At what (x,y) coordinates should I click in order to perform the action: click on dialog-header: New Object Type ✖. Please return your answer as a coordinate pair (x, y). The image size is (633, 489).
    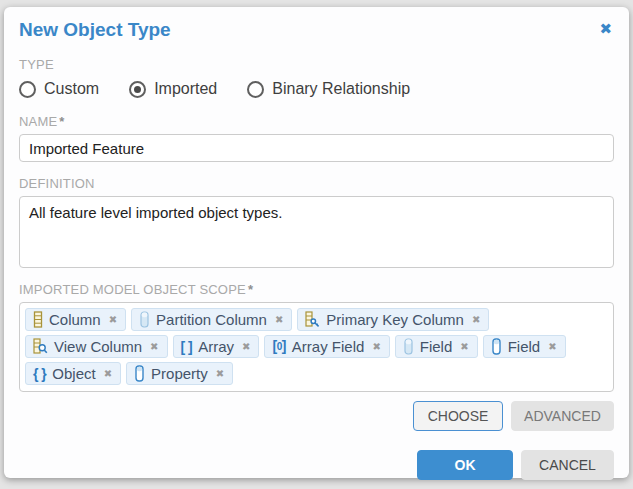
    Looking at the image, I should click on (316, 31).